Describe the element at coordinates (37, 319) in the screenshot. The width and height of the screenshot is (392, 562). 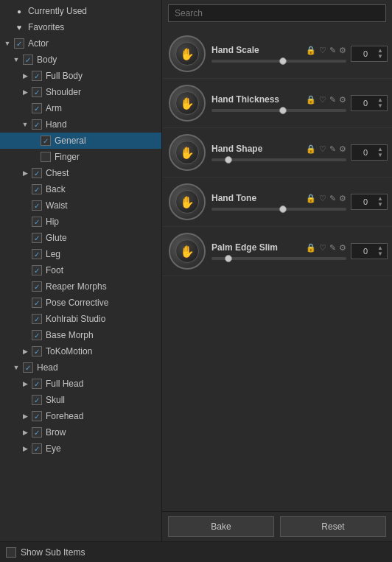
I see `checkbox-kohlrabi-studio` at that location.